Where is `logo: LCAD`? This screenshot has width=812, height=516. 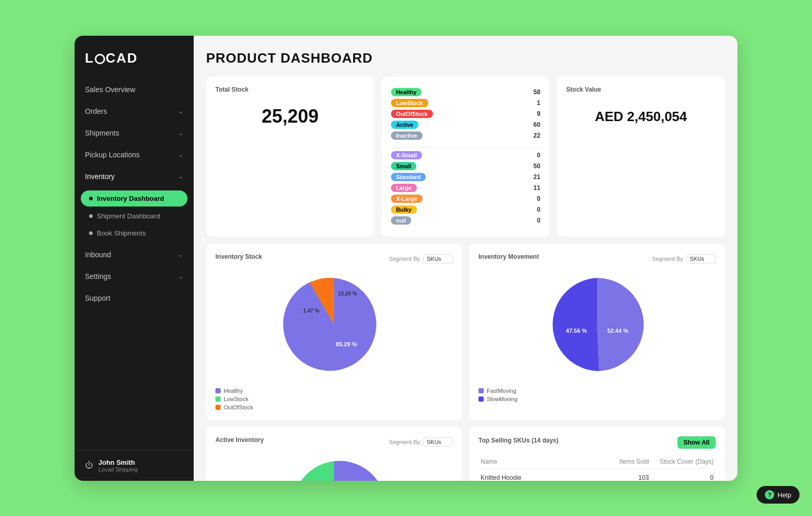 logo: LCAD is located at coordinates (134, 58).